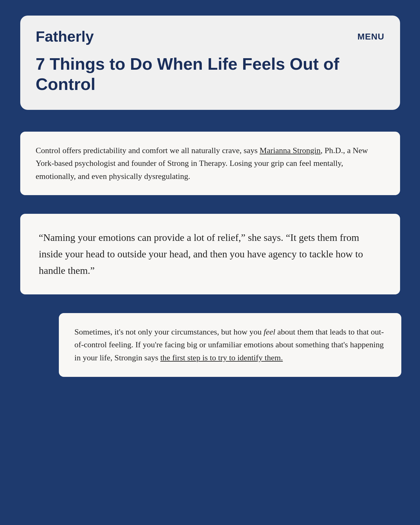 This screenshot has width=420, height=525. I want to click on italic-feel: feel, so click(270, 332).